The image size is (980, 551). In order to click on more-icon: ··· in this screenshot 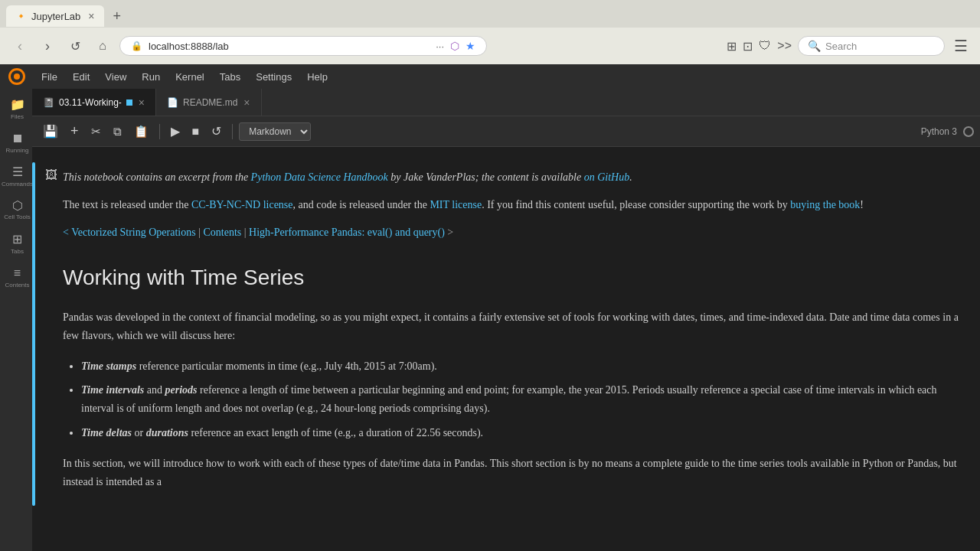, I will do `click(439, 46)`.